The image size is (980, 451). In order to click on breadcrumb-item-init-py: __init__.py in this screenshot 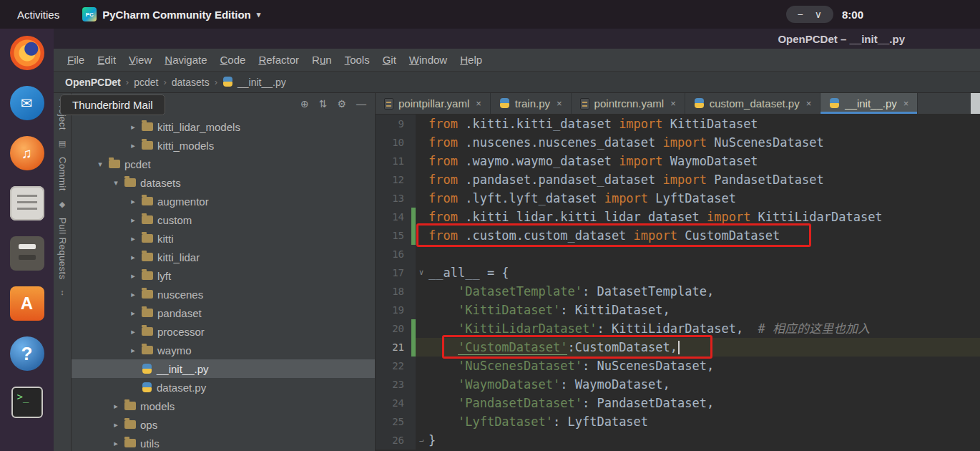, I will do `click(255, 82)`.